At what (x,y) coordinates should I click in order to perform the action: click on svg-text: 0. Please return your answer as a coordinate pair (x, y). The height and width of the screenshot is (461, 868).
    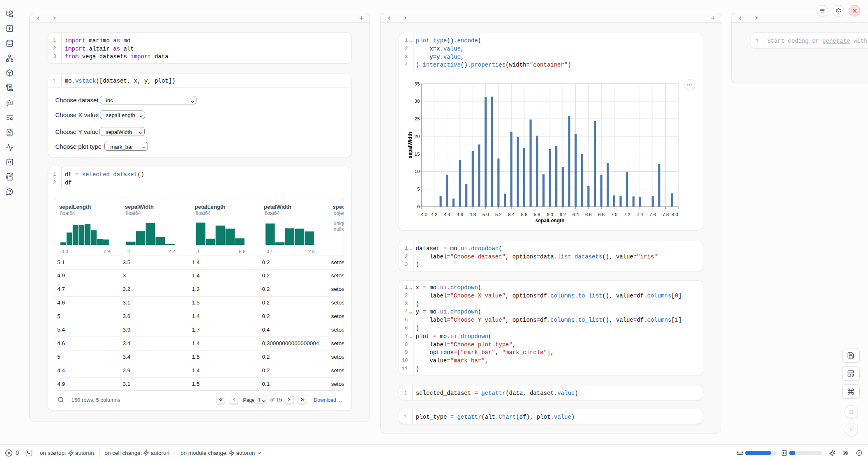
    Looking at the image, I should click on (418, 207).